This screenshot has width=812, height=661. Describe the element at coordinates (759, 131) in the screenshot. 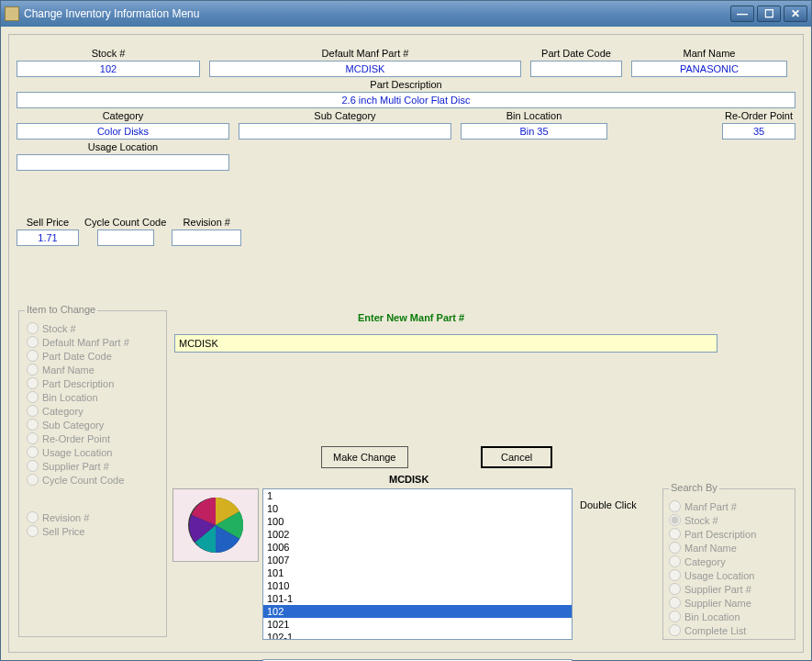

I see `reorder-point-value: 35` at that location.